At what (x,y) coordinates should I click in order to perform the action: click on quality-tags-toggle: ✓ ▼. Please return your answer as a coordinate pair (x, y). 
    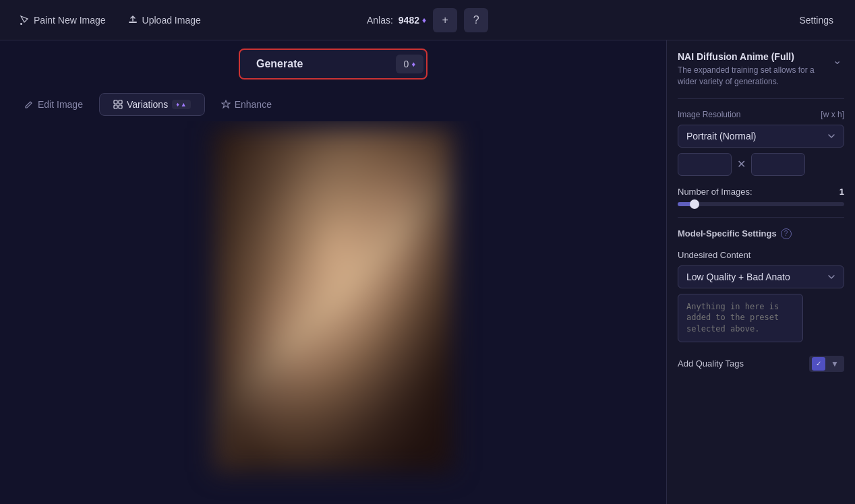
    Looking at the image, I should click on (827, 364).